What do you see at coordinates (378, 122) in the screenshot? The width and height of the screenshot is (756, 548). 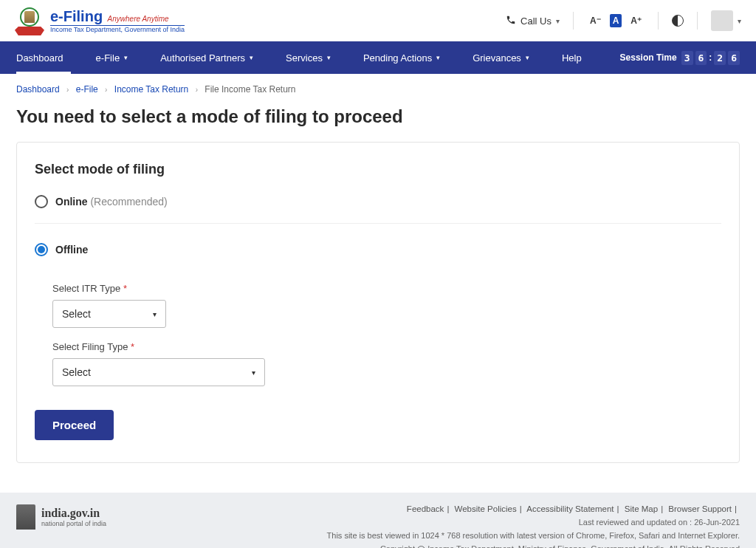 I see `page-title: You need to select a mode of filing to p…` at bounding box center [378, 122].